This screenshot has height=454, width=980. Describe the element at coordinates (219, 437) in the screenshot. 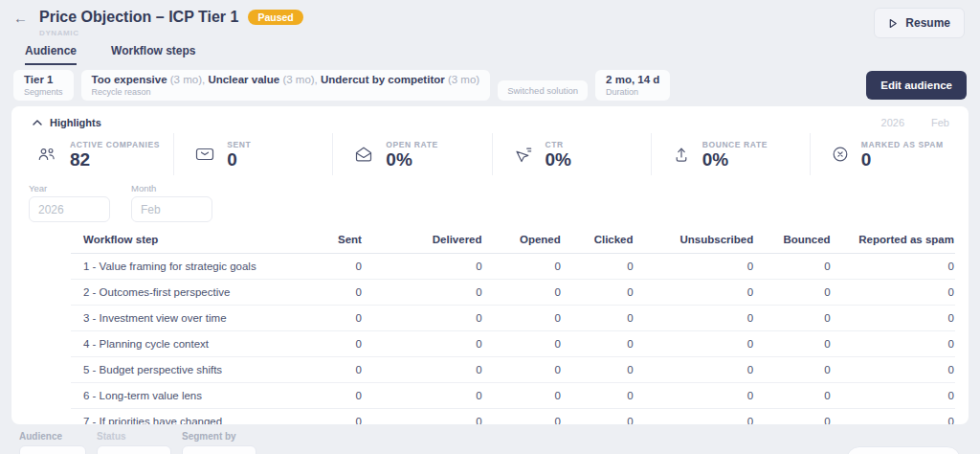

I see `segment-by-filter-label: Segment by` at that location.